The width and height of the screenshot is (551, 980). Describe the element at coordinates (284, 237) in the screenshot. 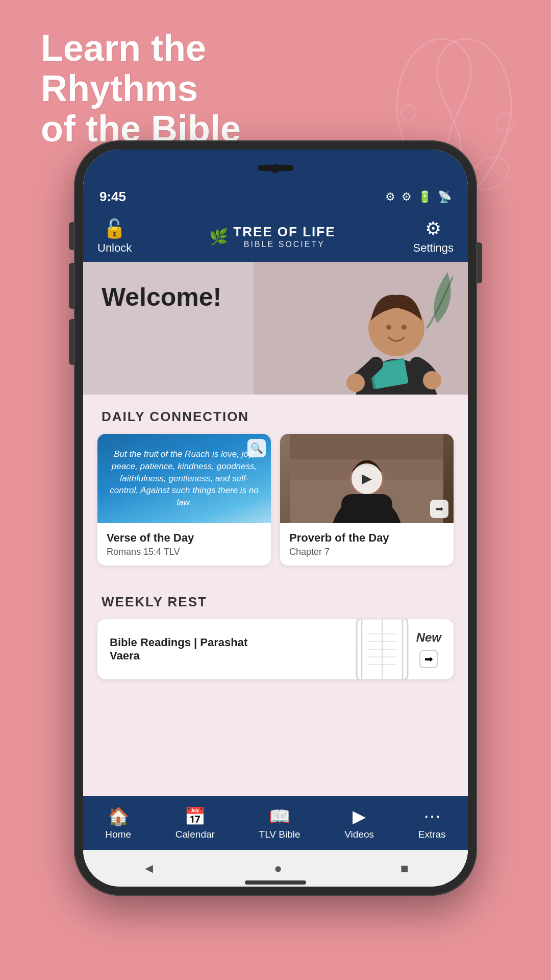

I see `logo-text: Tree of Life Bible Society` at that location.